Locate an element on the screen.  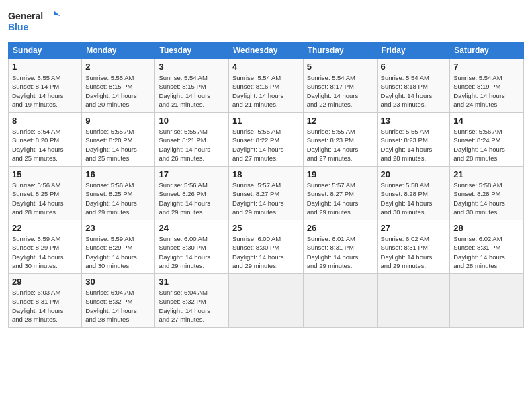
day-number: 3 is located at coordinates (191, 67).